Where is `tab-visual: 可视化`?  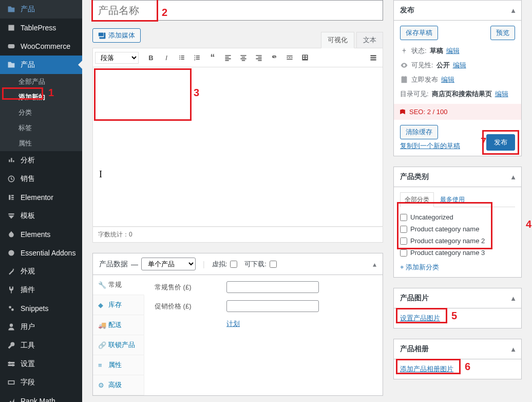
tab-visual: 可视化 is located at coordinates (338, 40).